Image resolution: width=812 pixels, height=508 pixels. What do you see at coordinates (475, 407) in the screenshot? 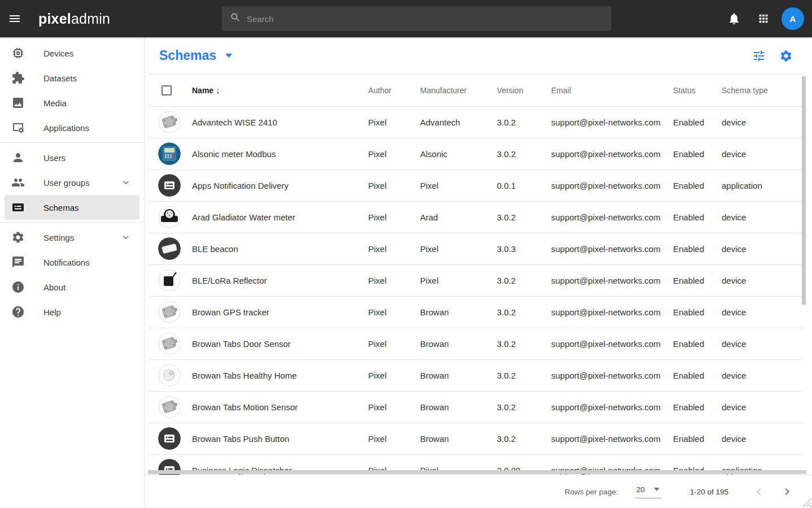
I see `table-row: Browan Tabs Motion SensorPixelBrowan3.0.…` at bounding box center [475, 407].